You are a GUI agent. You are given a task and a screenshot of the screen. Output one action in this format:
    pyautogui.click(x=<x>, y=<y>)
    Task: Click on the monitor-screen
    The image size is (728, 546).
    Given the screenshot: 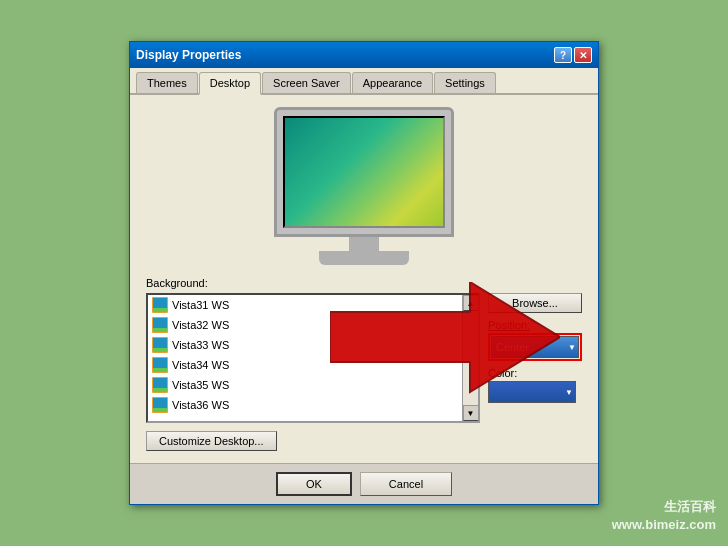 What is the action you would take?
    pyautogui.click(x=364, y=172)
    